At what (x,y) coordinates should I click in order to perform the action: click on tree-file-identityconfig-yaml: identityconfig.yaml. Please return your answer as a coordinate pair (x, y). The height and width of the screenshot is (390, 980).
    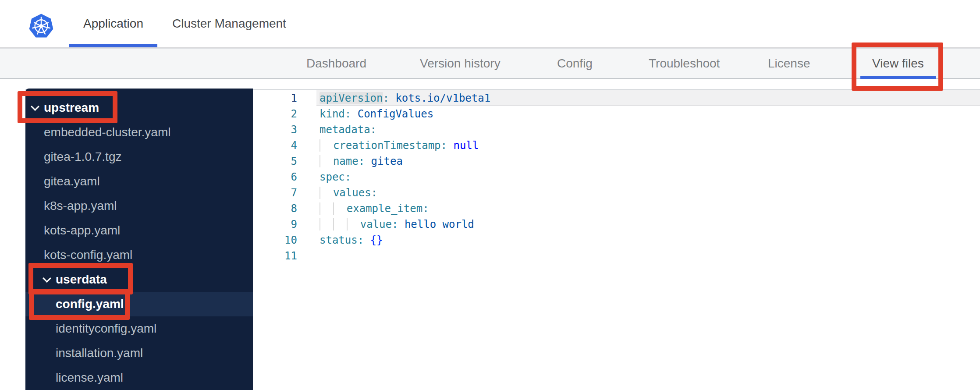
    Looking at the image, I should click on (139, 329).